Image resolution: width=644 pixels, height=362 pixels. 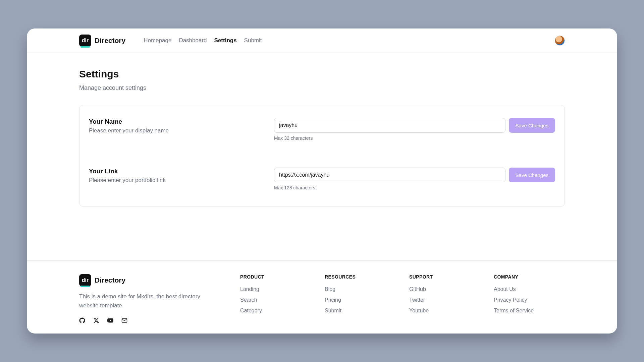 I want to click on github-icon, so click(x=82, y=320).